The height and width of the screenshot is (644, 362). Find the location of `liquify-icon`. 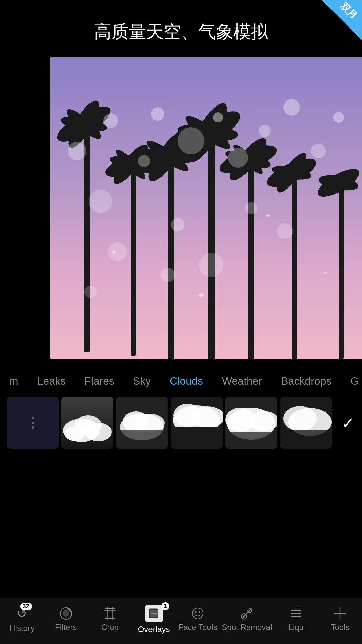

liquify-icon is located at coordinates (296, 613).